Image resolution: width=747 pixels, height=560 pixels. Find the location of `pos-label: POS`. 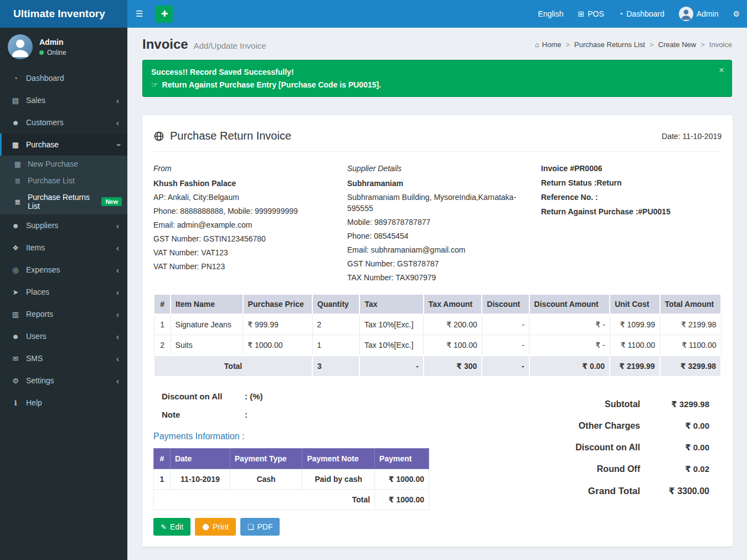

pos-label: POS is located at coordinates (596, 14).